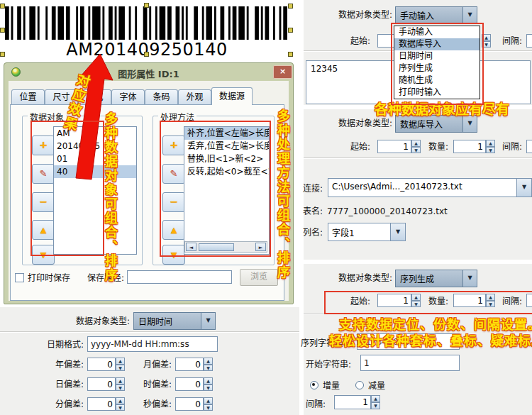 Image resolution: width=532 pixels, height=415 pixels. What do you see at coordinates (95, 146) in the screenshot?
I see `list-item: 20140925` at bounding box center [95, 146].